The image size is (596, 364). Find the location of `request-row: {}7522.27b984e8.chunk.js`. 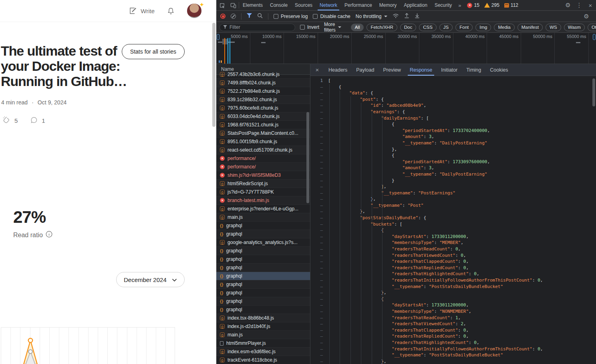

request-row: {}7522.27b984e8.chunk.js is located at coordinates (263, 91).